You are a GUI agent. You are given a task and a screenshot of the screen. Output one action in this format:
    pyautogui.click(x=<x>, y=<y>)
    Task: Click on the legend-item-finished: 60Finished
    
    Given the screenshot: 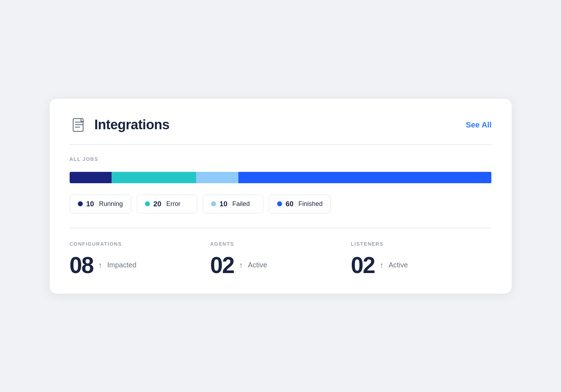 What is the action you would take?
    pyautogui.click(x=300, y=204)
    